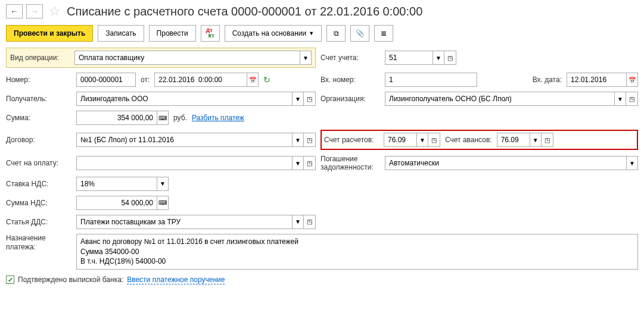 The image size is (644, 313). I want to click on list-button: ≣, so click(384, 33).